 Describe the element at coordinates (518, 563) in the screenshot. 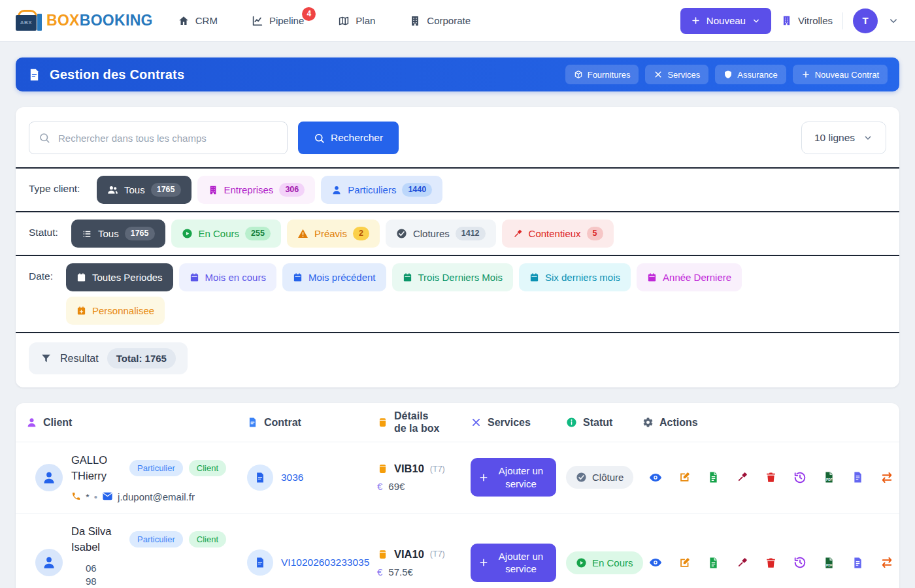

I see `services-cell: Ajouter un service` at that location.